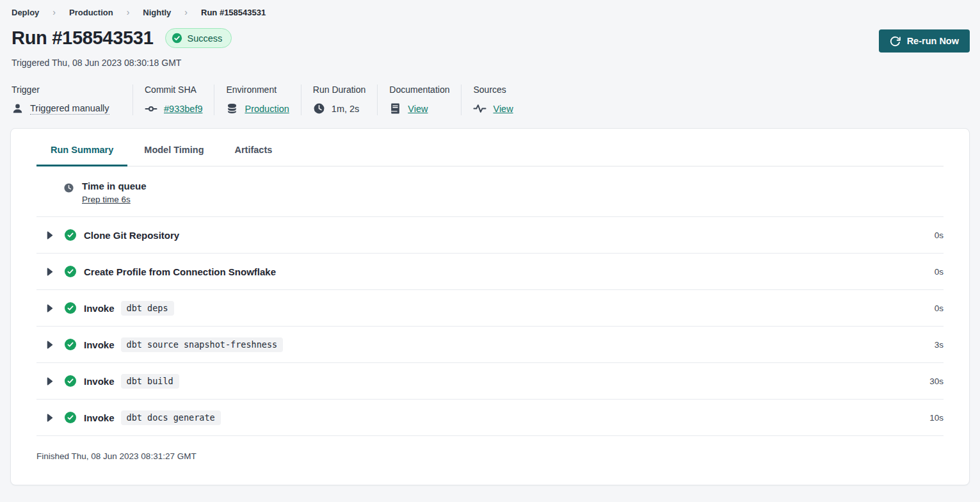 This screenshot has height=502, width=980. Describe the element at coordinates (346, 100) in the screenshot. I see `meta-run-duration: Run Duration 1m, 2s` at that location.